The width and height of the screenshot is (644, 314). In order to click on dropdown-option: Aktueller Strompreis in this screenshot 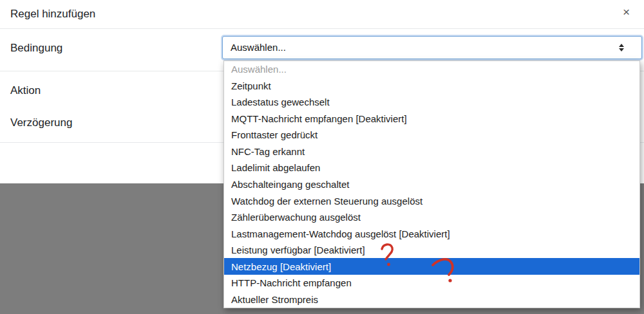, I will do `click(431, 299)`.